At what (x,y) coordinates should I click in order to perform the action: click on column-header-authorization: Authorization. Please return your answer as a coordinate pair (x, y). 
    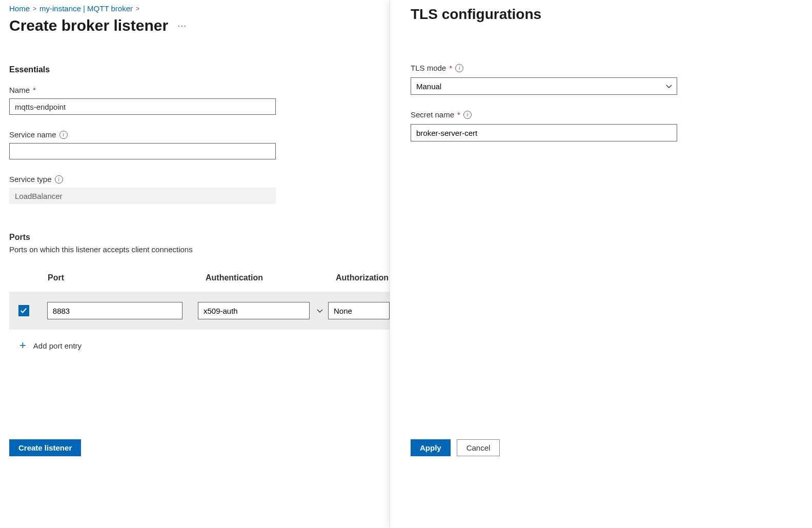
    Looking at the image, I should click on (363, 278).